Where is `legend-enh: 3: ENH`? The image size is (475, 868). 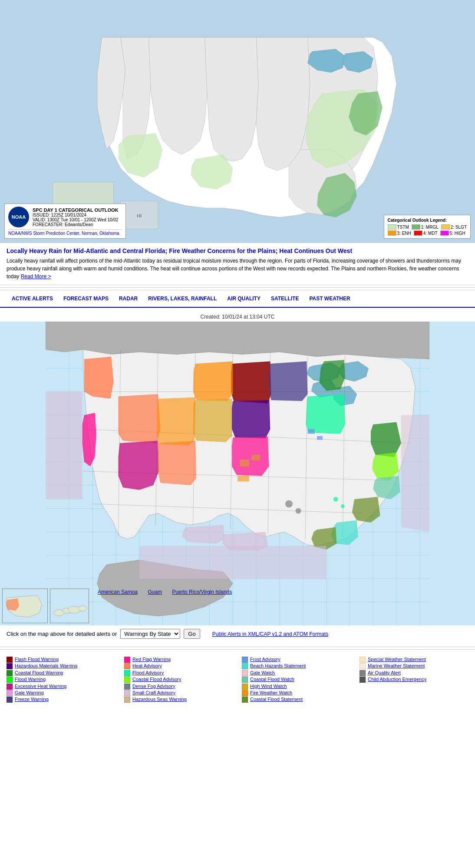 legend-enh: 3: ENH is located at coordinates (399, 233).